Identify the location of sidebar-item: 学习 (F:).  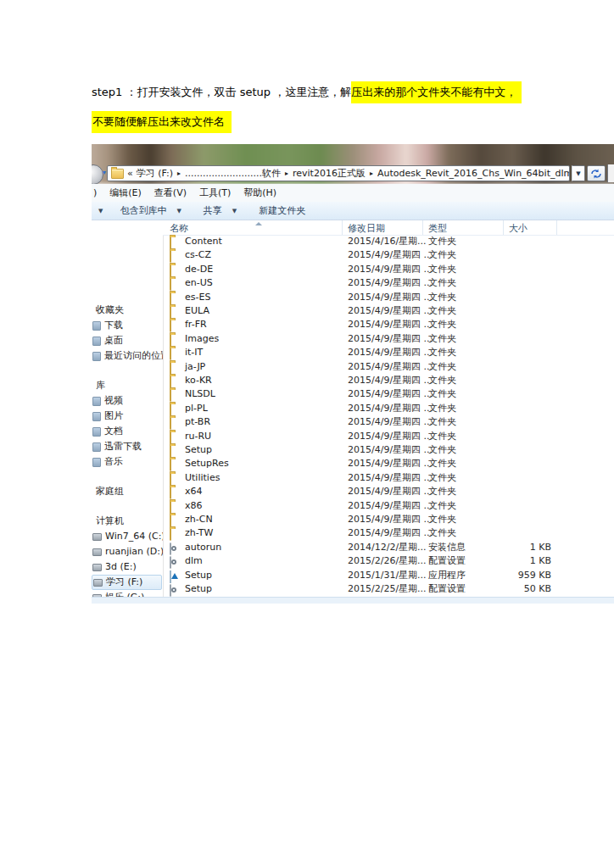
(127, 582).